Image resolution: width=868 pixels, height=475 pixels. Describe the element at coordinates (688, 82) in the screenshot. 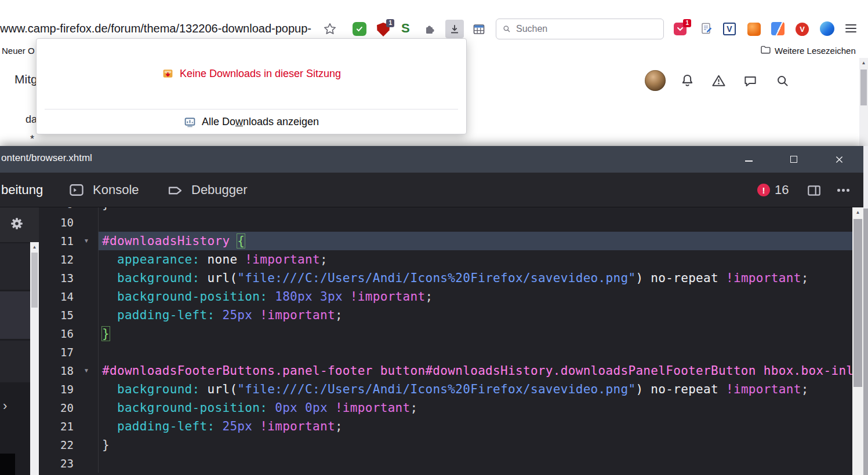

I see `notifications-bell-icon` at that location.